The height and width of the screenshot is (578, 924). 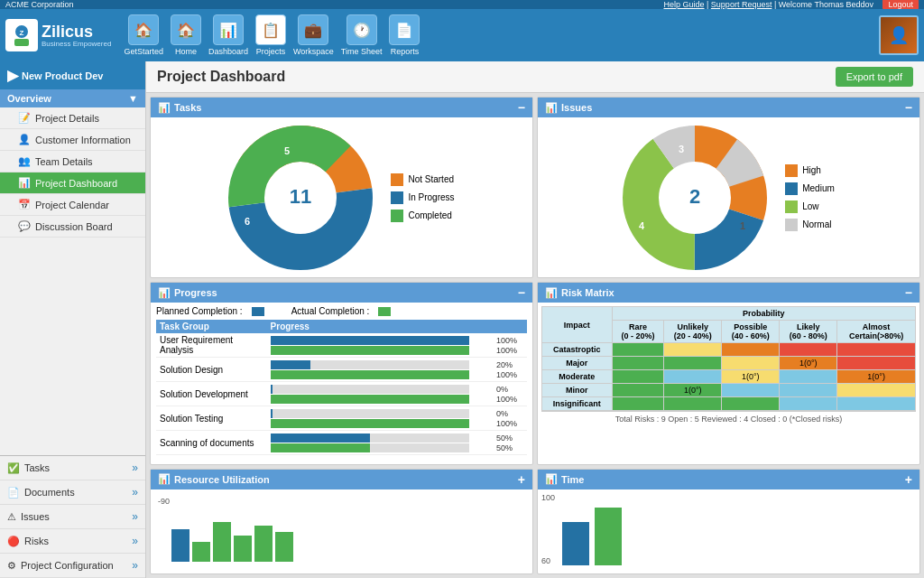 What do you see at coordinates (909, 107) in the screenshot?
I see `issues-minimize-btn: −` at bounding box center [909, 107].